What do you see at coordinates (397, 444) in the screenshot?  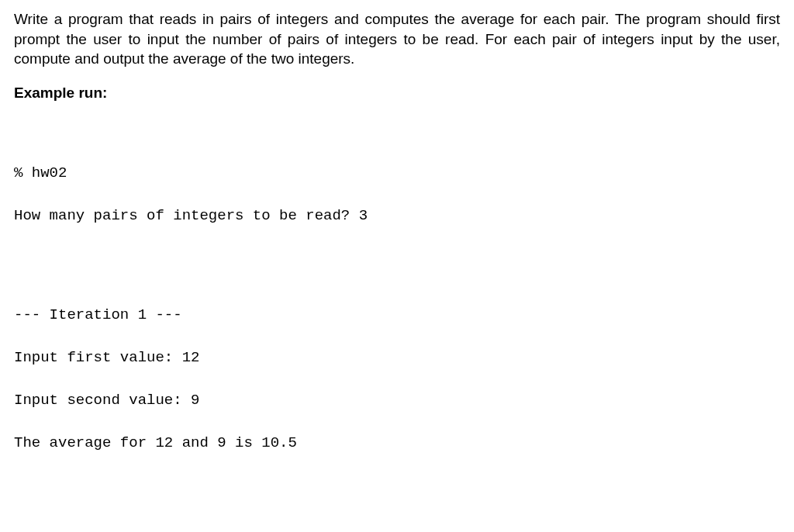 I see `iteration-average: The average for 12 and 9 is 10.5` at bounding box center [397, 444].